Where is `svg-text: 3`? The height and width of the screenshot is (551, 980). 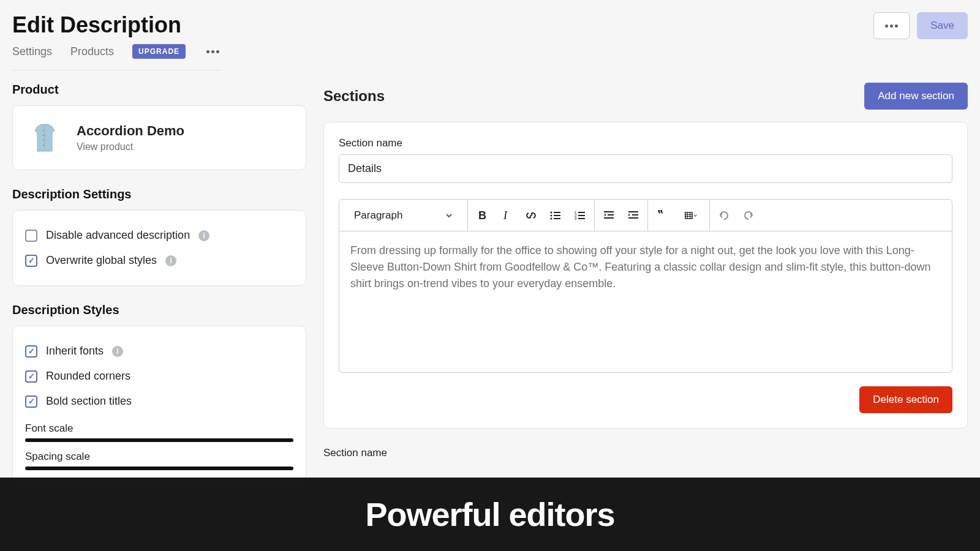
svg-text: 3 is located at coordinates (576, 219).